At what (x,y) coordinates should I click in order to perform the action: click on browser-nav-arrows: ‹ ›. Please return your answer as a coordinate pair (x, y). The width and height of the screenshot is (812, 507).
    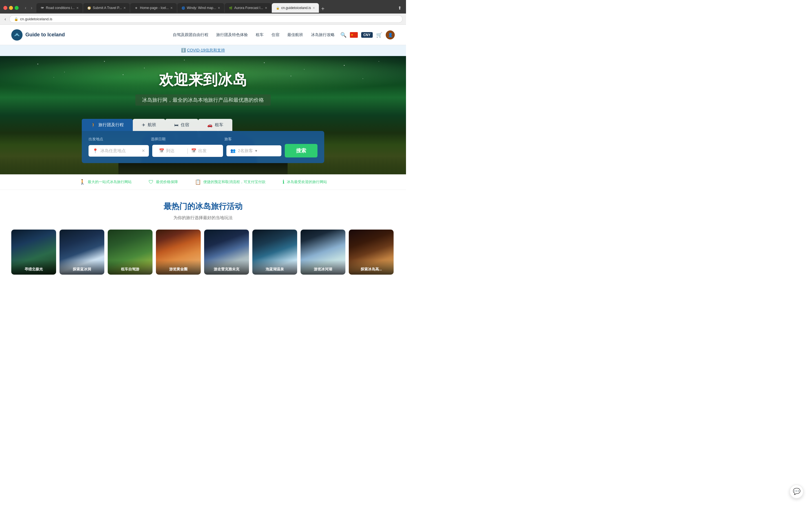
    Looking at the image, I should click on (29, 8).